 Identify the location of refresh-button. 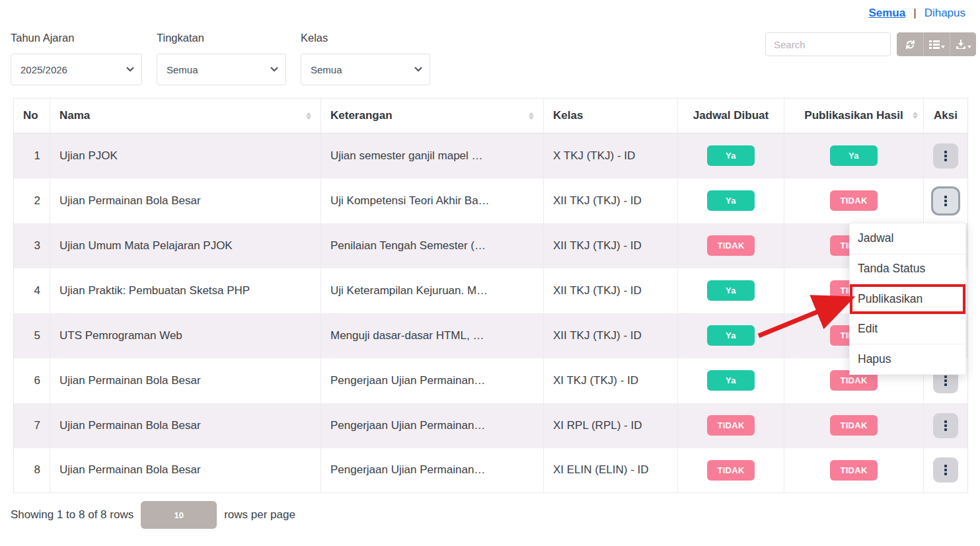
(910, 44).